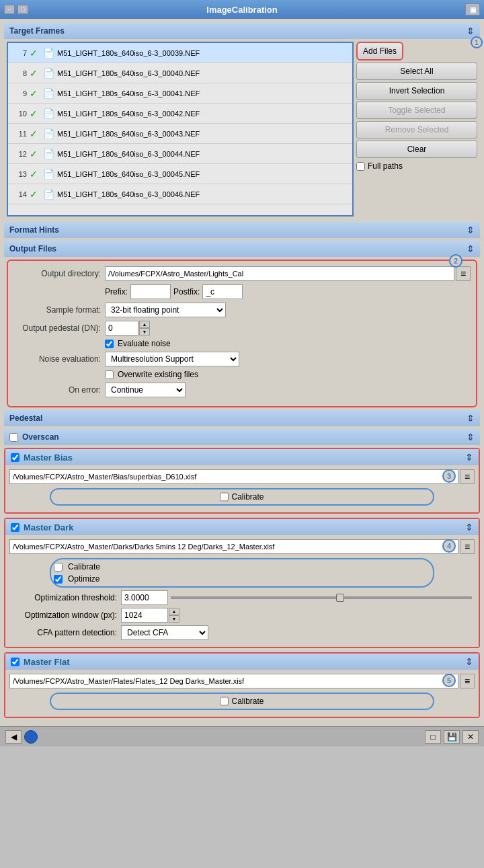 This screenshot has height=868, width=484. What do you see at coordinates (34, 230) in the screenshot?
I see `format-hints-title: Format Hints` at bounding box center [34, 230].